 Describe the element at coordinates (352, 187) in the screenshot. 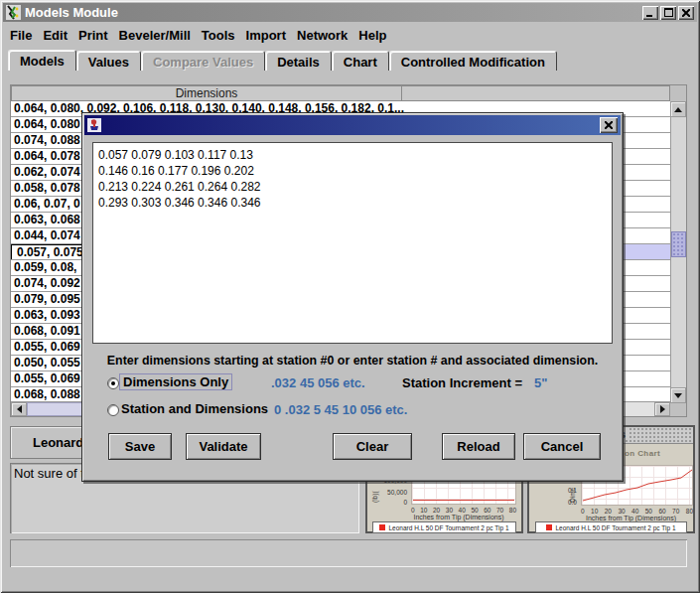

I see `textarea-line: 0.213 0.224 0.261 0.264 0.282` at that location.